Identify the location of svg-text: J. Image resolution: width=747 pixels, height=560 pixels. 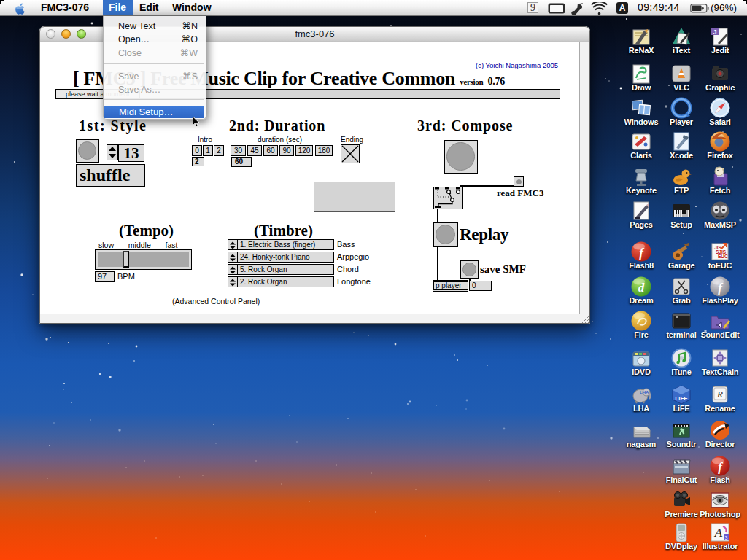
(715, 32).